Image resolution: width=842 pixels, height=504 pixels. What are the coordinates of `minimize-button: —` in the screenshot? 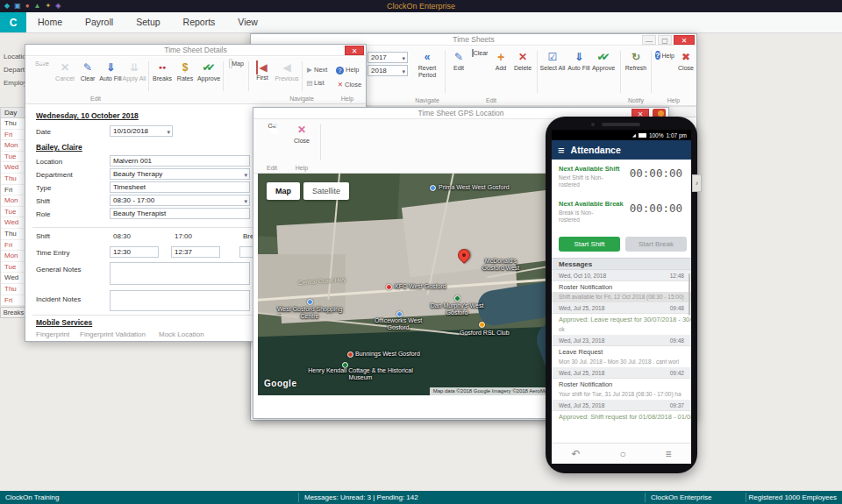 It's located at (649, 40).